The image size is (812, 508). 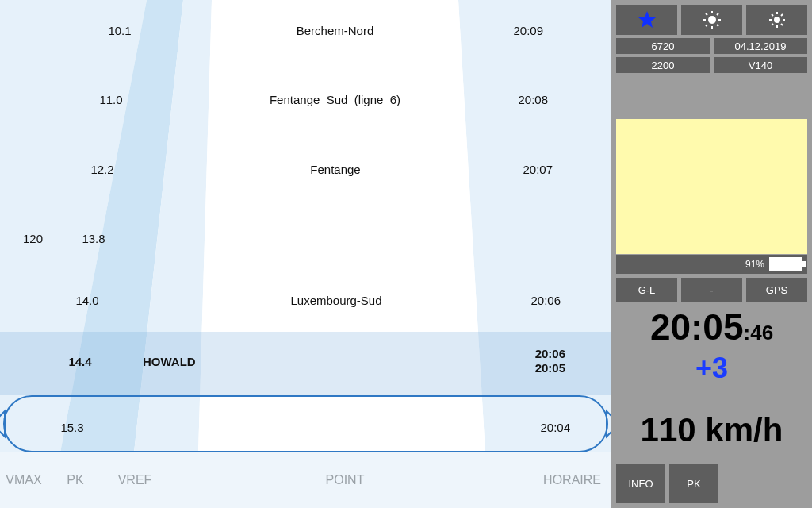 I want to click on sun-icon, so click(x=712, y=20).